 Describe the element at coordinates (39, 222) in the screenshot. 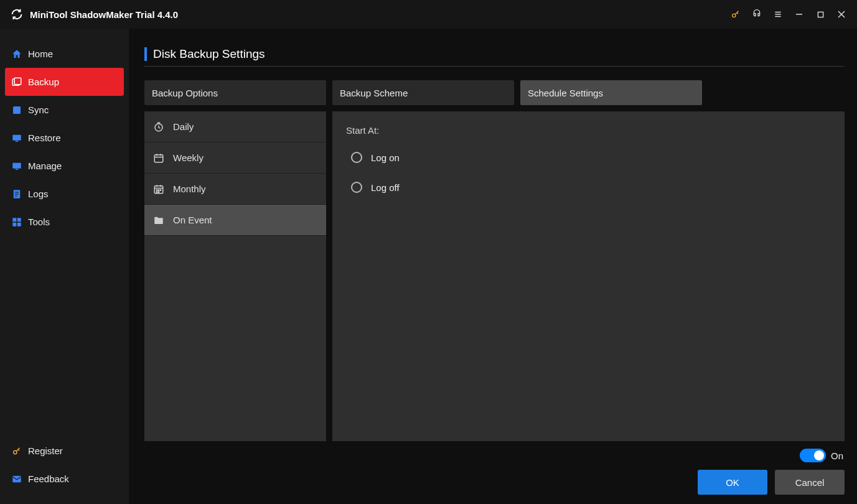

I see `sidebar-item-label: Tools` at that location.